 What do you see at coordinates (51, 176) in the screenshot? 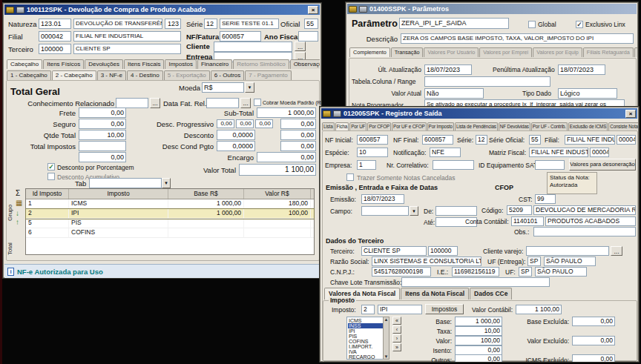
I see `desconto-acumulativo-checkbox` at bounding box center [51, 176].